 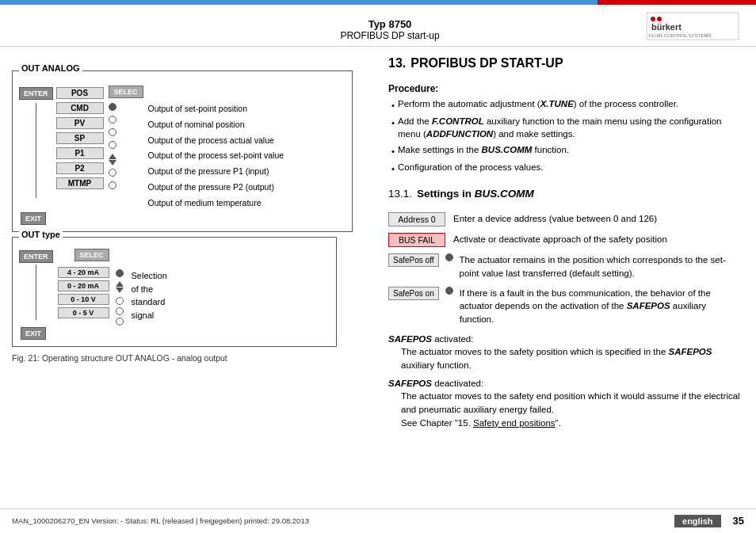 I want to click on subsection-title: Settings in BUS.COMM, so click(x=475, y=193).